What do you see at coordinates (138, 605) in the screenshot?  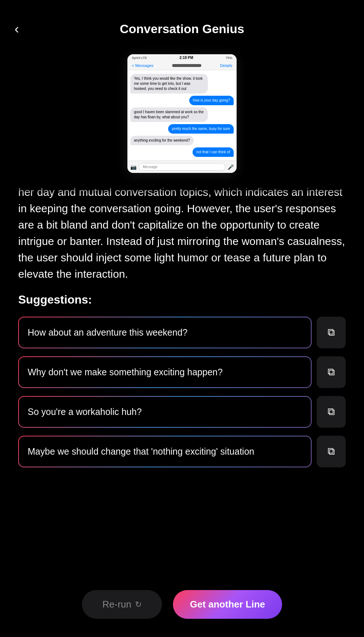 I see `rerun-icon: ↻` at bounding box center [138, 605].